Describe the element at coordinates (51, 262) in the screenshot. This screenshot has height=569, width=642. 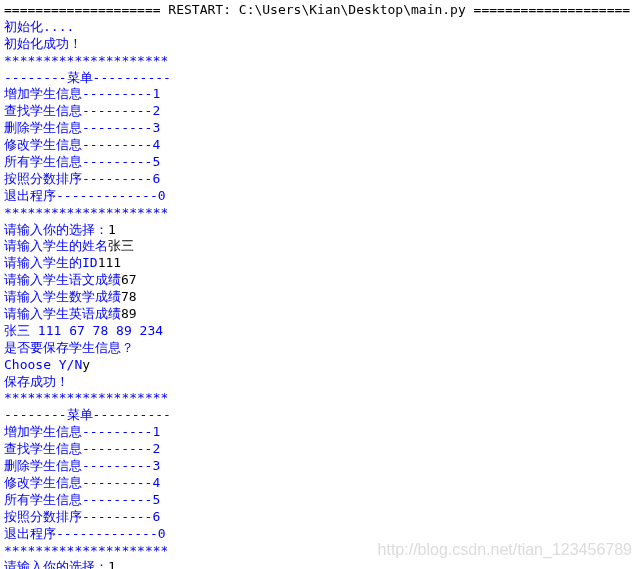
I see `prompt-text: 请输入学生的ID` at that location.